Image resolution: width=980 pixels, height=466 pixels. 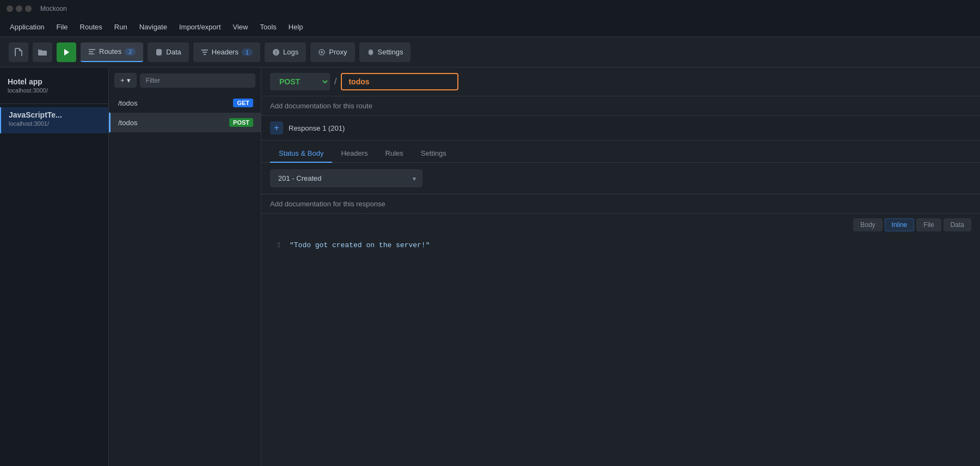 What do you see at coordinates (241, 27) in the screenshot?
I see `menu-view: View` at bounding box center [241, 27].